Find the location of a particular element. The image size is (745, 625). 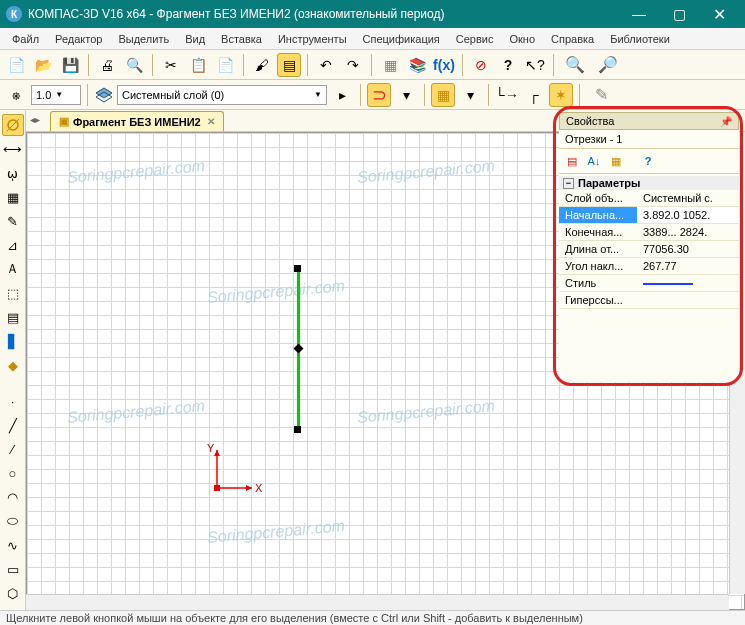

report-tool-icon: ▋ is located at coordinates (13, 341).